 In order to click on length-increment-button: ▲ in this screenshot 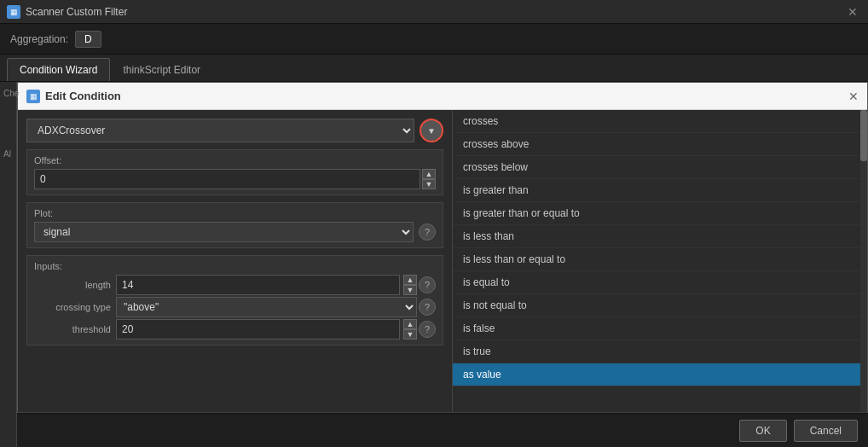, I will do `click(410, 280)`.